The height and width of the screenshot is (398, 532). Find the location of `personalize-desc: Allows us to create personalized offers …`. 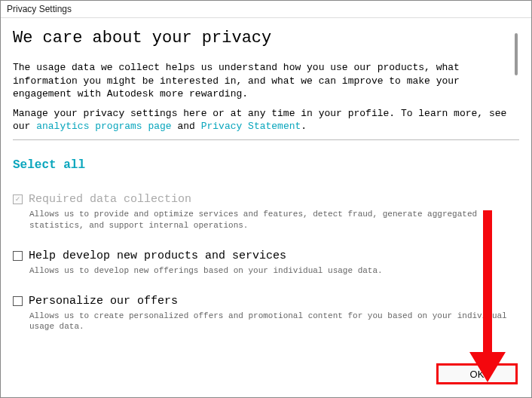

personalize-desc: Allows us to create personalized offers … is located at coordinates (266, 322).